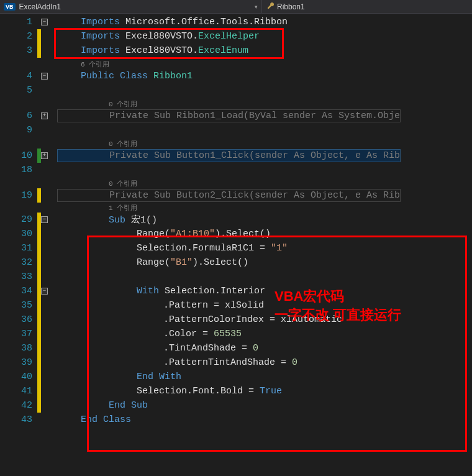 This screenshot has height=476, width=472. Describe the element at coordinates (94, 420) in the screenshot. I see `code-text: End Class` at that location.